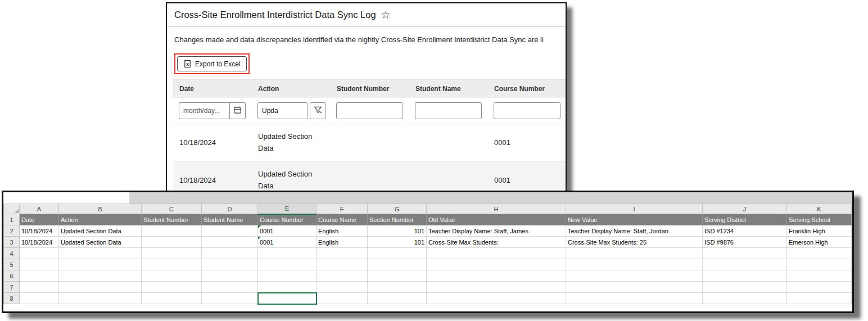 The height and width of the screenshot is (321, 868). Describe the element at coordinates (820, 220) in the screenshot. I see `cell-K1: Serving School` at that location.